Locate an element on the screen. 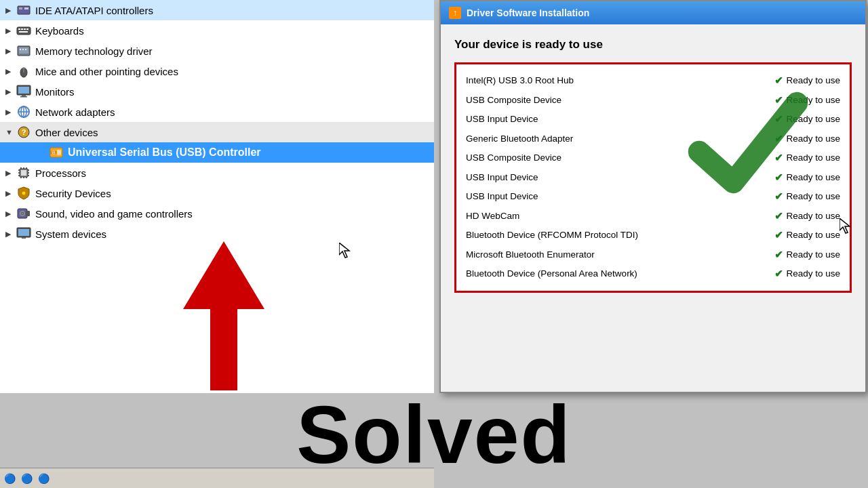  processor-icon is located at coordinates (24, 173).